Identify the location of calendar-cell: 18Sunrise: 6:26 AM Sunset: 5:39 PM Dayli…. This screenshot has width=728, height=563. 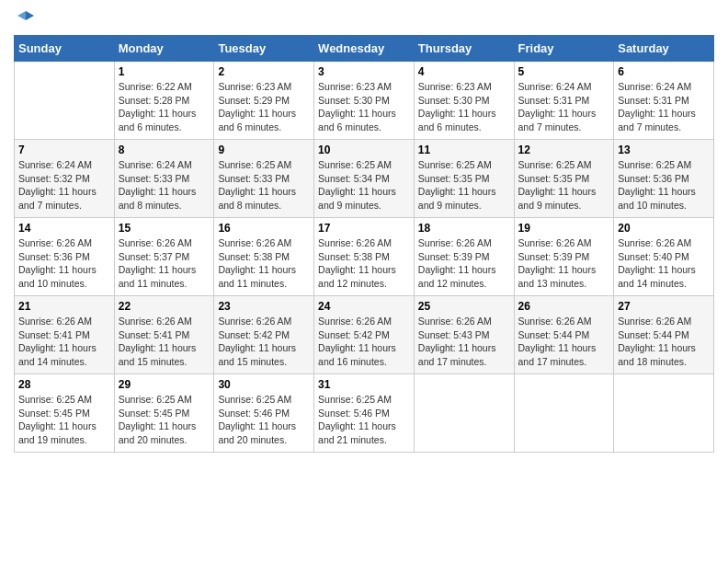
(463, 258).